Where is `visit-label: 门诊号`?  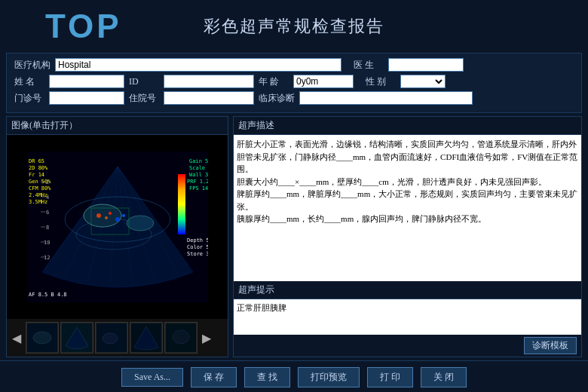 visit-label: 门诊号 is located at coordinates (29, 98).